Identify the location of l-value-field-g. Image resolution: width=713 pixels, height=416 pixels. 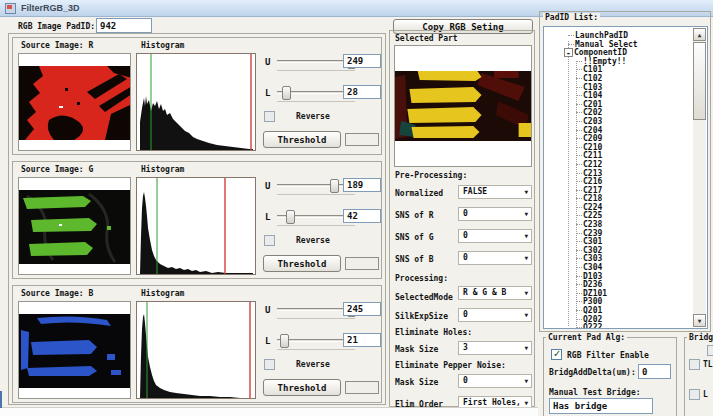
(362, 216).